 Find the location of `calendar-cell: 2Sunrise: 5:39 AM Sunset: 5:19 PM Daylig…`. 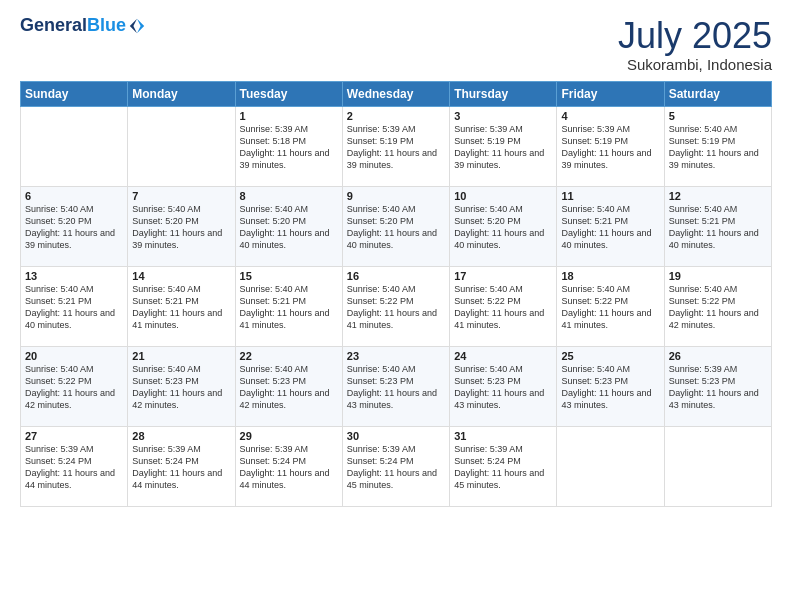

calendar-cell: 2Sunrise: 5:39 AM Sunset: 5:19 PM Daylig… is located at coordinates (396, 146).